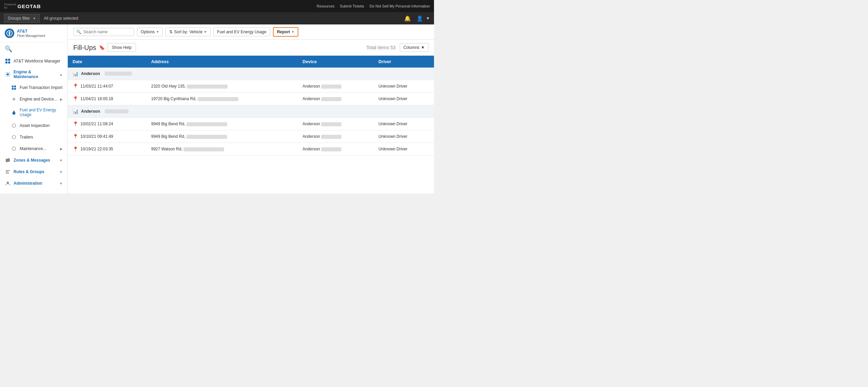 This screenshot has height=387, width=868. Describe the element at coordinates (8, 183) in the screenshot. I see `admin-icon` at that location.